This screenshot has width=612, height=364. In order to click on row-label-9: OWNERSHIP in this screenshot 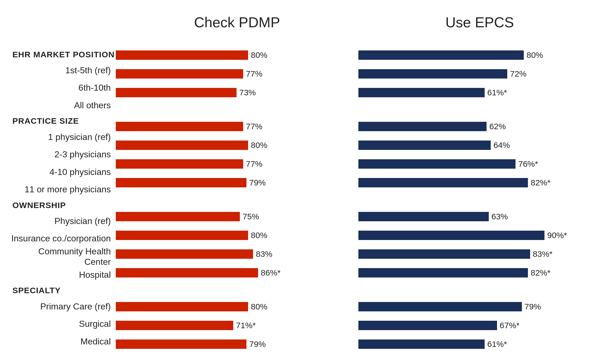, I will do `click(63, 205)`.